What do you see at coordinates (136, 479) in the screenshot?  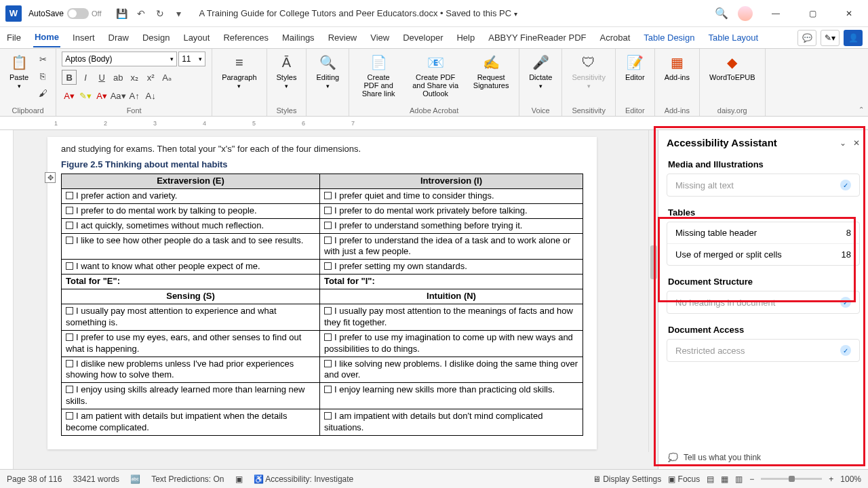 I see `status-lang-icon: 🔤` at bounding box center [136, 479].